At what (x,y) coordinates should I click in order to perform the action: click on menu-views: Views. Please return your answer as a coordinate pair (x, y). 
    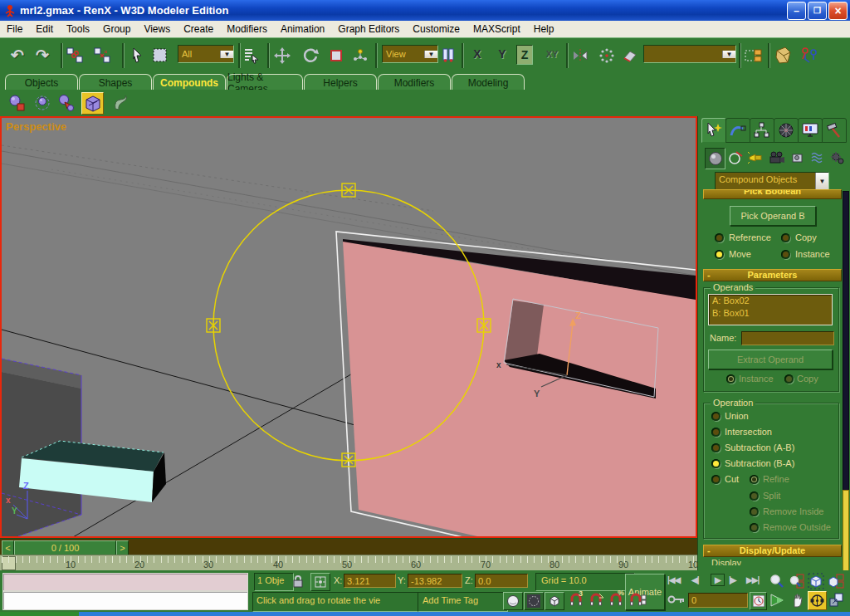
    Looking at the image, I should click on (157, 29).